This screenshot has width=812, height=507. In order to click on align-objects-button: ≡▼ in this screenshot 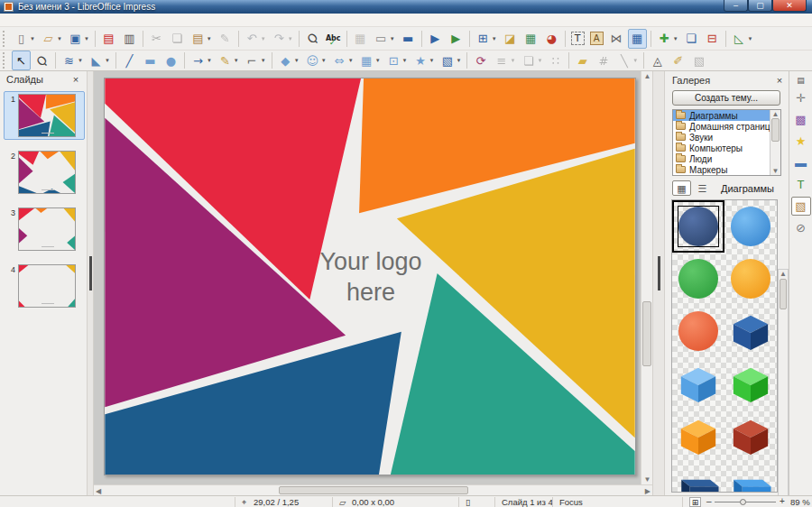, I will do `click(504, 60)`.